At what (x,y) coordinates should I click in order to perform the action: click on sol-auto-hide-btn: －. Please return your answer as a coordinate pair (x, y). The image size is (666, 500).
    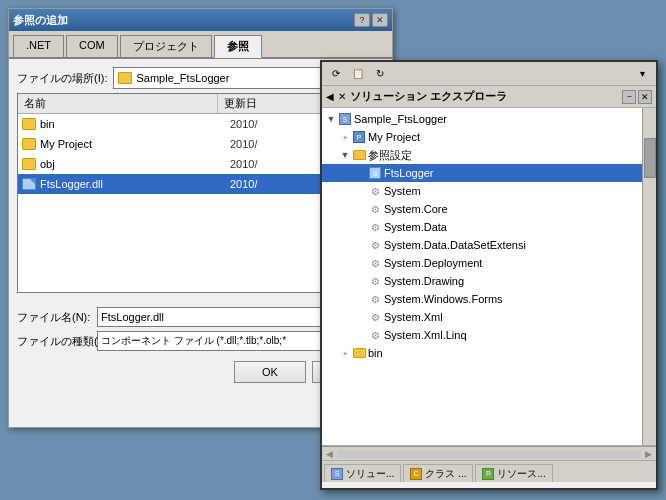
    Looking at the image, I should click on (629, 97).